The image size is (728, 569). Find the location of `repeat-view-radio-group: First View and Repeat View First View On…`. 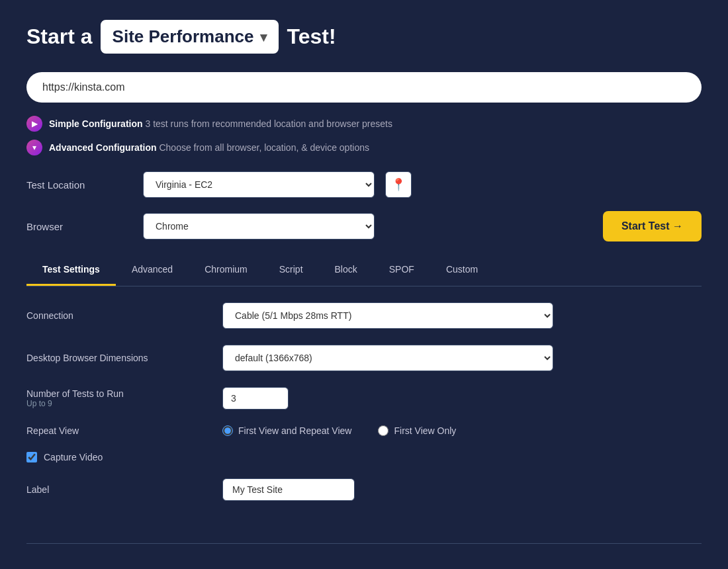

repeat-view-radio-group: First View and Repeat View First View On… is located at coordinates (339, 431).